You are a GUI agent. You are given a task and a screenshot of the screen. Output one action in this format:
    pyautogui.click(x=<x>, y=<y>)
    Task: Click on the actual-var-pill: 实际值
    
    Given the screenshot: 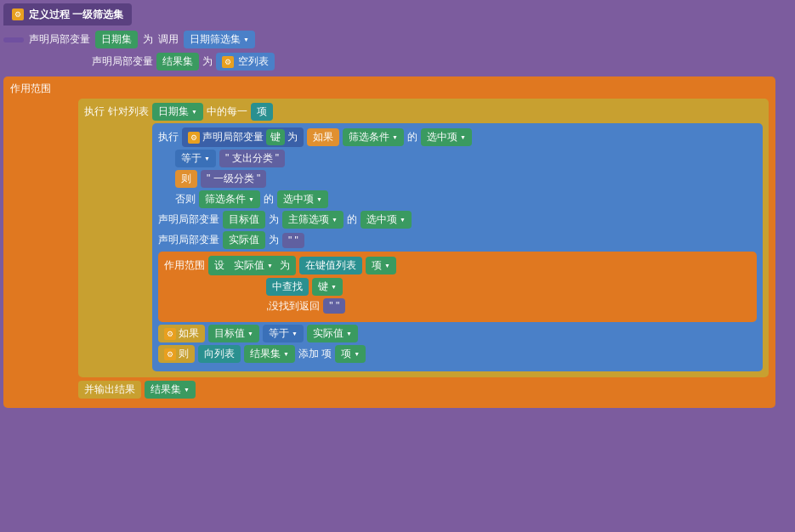 What is the action you would take?
    pyautogui.click(x=244, y=240)
    